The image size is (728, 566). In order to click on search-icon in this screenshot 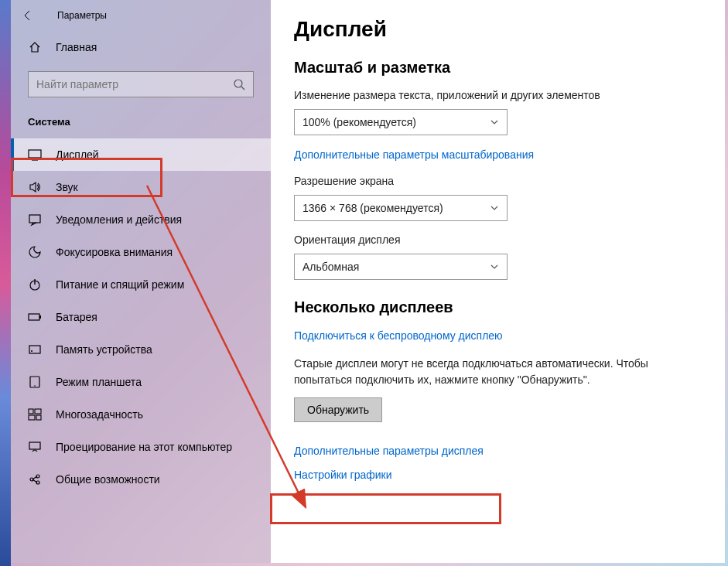, I will do `click(239, 84)`.